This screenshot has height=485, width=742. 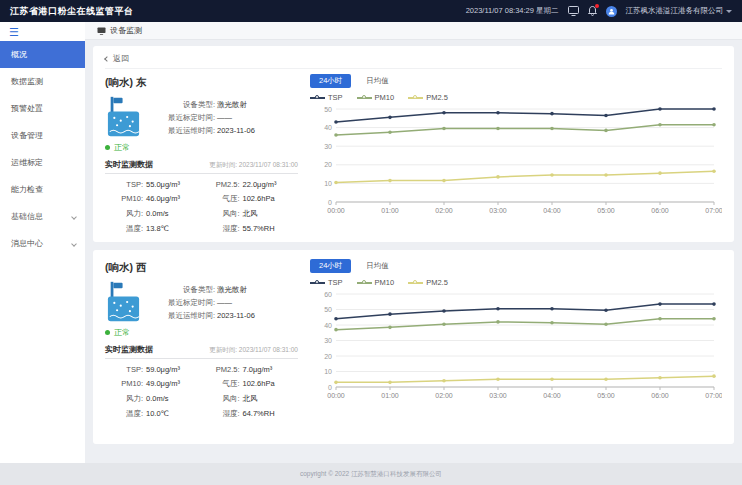 I want to click on svg-text: 00:00, so click(x=336, y=210).